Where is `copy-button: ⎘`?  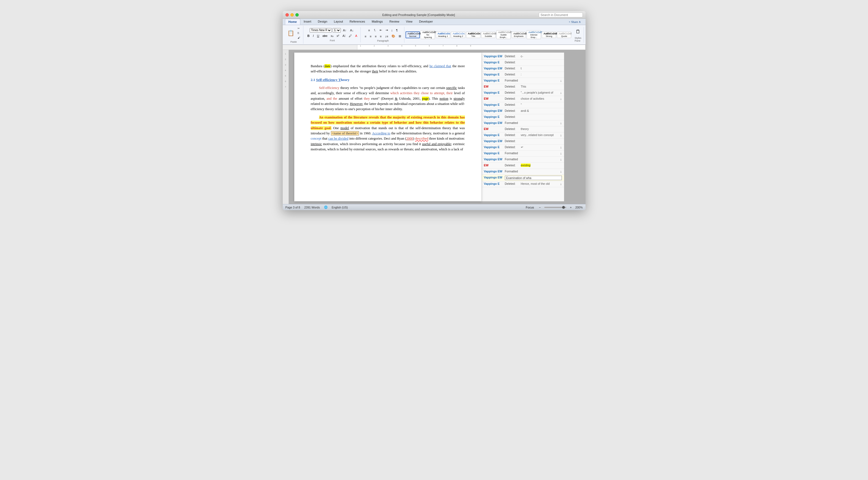 copy-button: ⎘ is located at coordinates (299, 33).